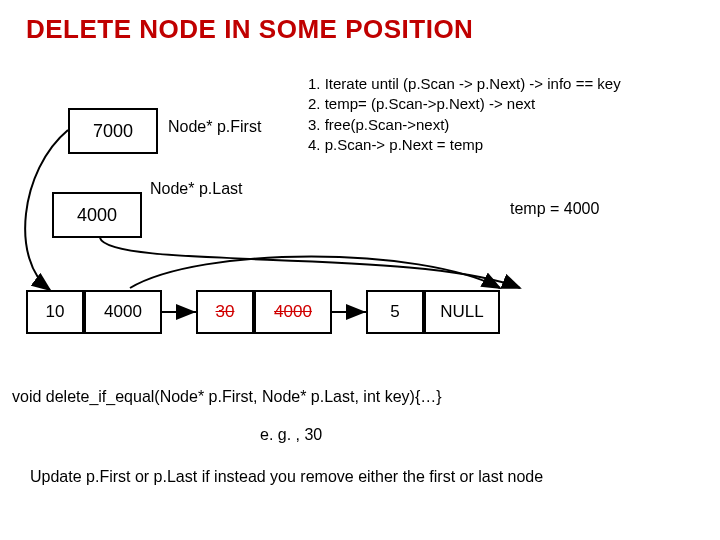 The height and width of the screenshot is (540, 720). Describe the element at coordinates (464, 104) in the screenshot. I see `step-2: 2. temp= (p.Scan->p.Next) -> next` at that location.